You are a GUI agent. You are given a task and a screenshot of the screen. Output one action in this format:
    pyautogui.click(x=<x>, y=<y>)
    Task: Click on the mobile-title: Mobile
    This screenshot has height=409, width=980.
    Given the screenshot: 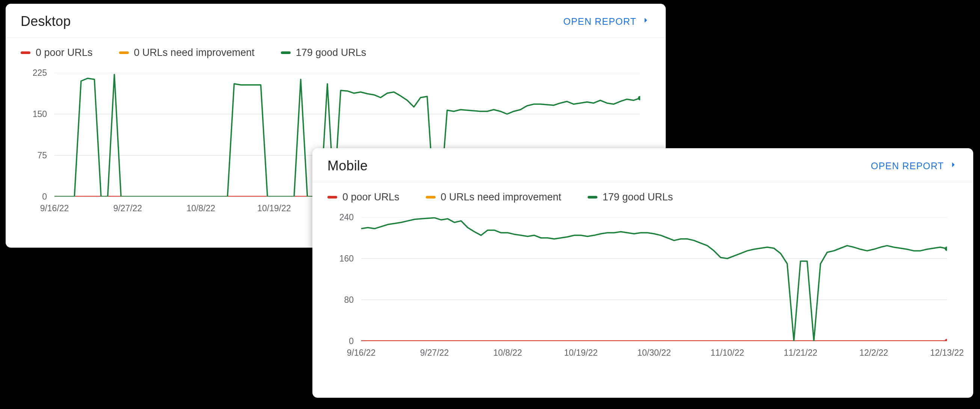 What is the action you would take?
    pyautogui.click(x=348, y=166)
    